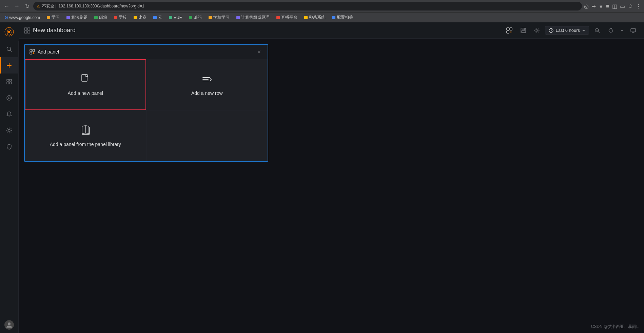 Image resolution: width=644 pixels, height=333 pixels. I want to click on add-panel-header: Add panel ×, so click(146, 52).